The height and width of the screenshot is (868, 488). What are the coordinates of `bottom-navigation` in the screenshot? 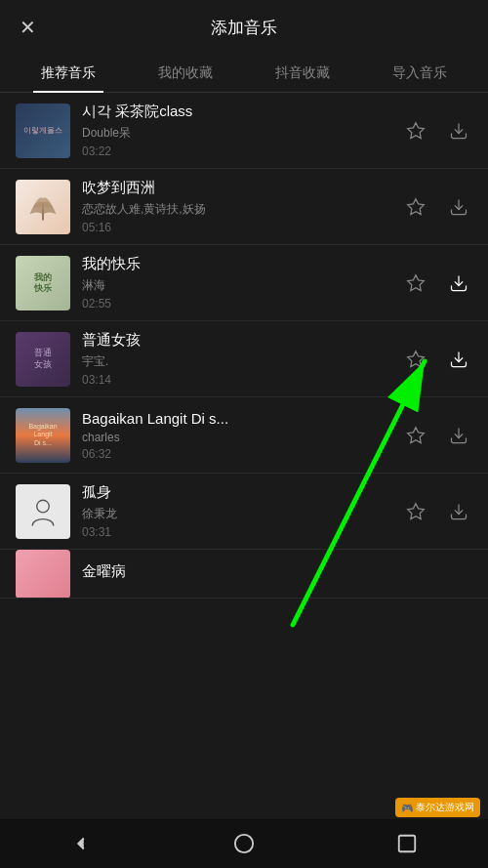 It's located at (244, 844).